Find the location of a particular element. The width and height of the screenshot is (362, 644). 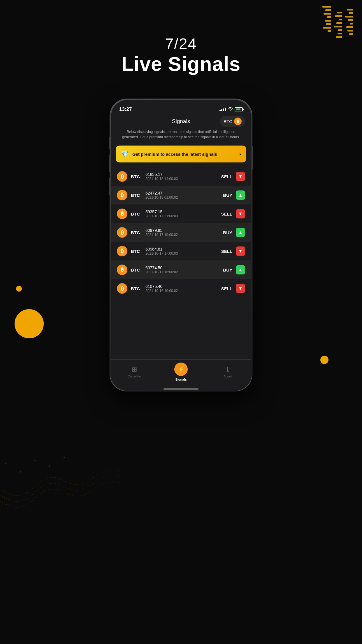

signal-row: ₿ BTC 59357.15 2021-10-17 21:00:03 SELL … is located at coordinates (181, 214).